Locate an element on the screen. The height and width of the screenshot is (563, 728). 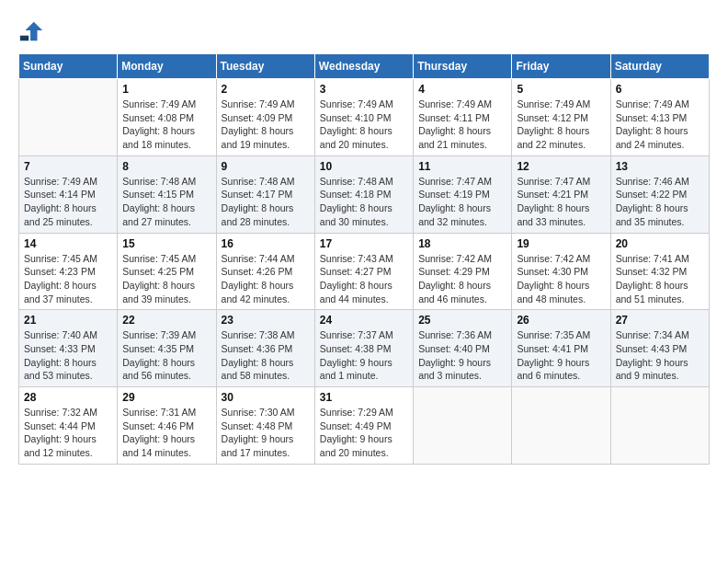
calendar-cell: 18Sunrise: 7:42 AM Sunset: 4:29 PM Dayli… is located at coordinates (463, 271).